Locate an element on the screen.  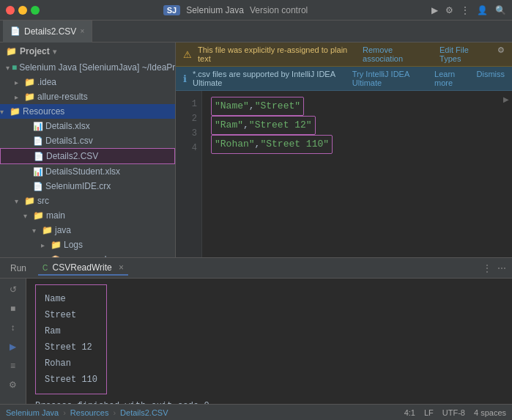
try-intellij-link: Try IntelliJ IDEA Ultimate is located at coordinates (390, 78).